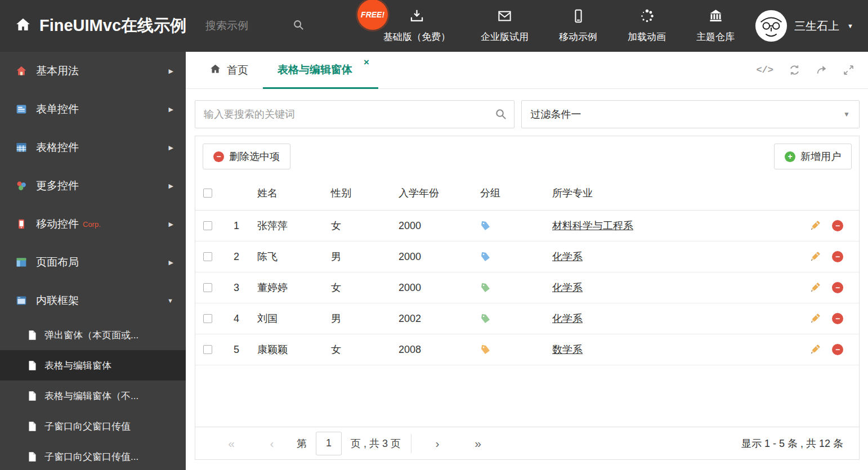 This screenshot has width=868, height=470. What do you see at coordinates (357, 193) in the screenshot?
I see `column-header-gender: 性别` at bounding box center [357, 193].